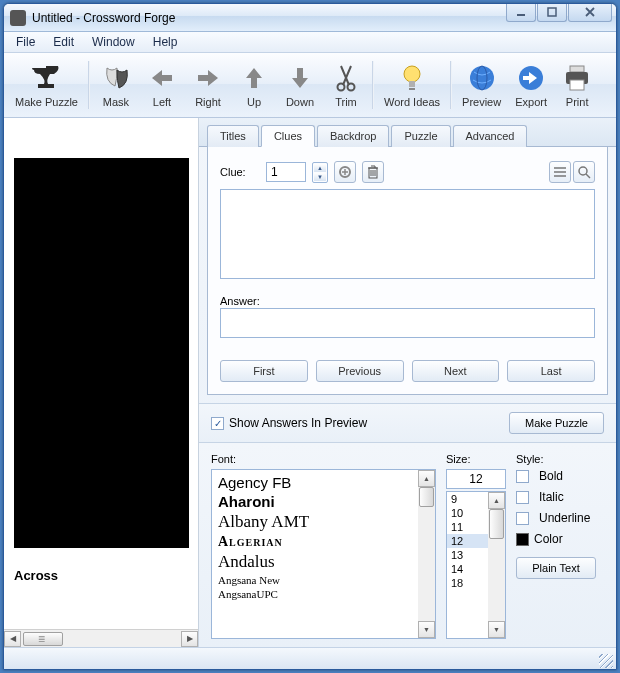 The height and width of the screenshot is (673, 620). Describe the element at coordinates (315, 482) in the screenshot. I see `font-item: Agency FB` at that location.